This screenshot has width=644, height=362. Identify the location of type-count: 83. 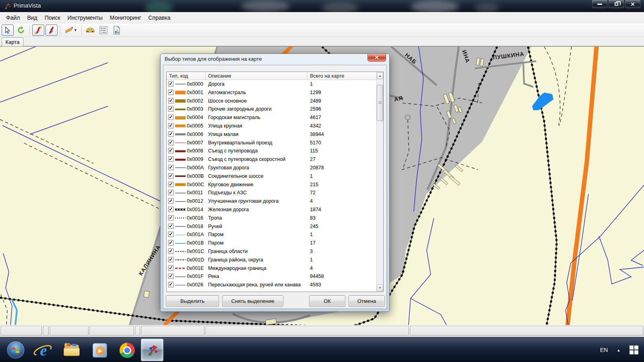
(313, 218).